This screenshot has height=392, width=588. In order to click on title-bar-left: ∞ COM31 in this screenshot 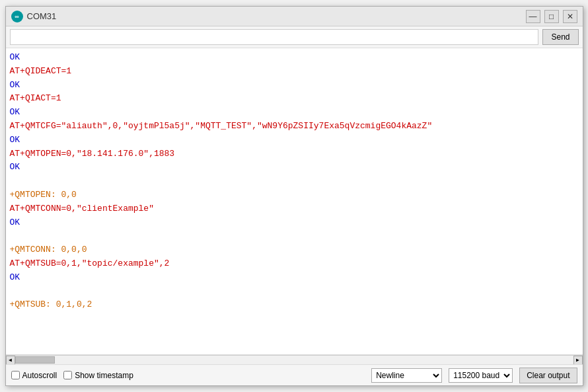, I will do `click(34, 17)`.